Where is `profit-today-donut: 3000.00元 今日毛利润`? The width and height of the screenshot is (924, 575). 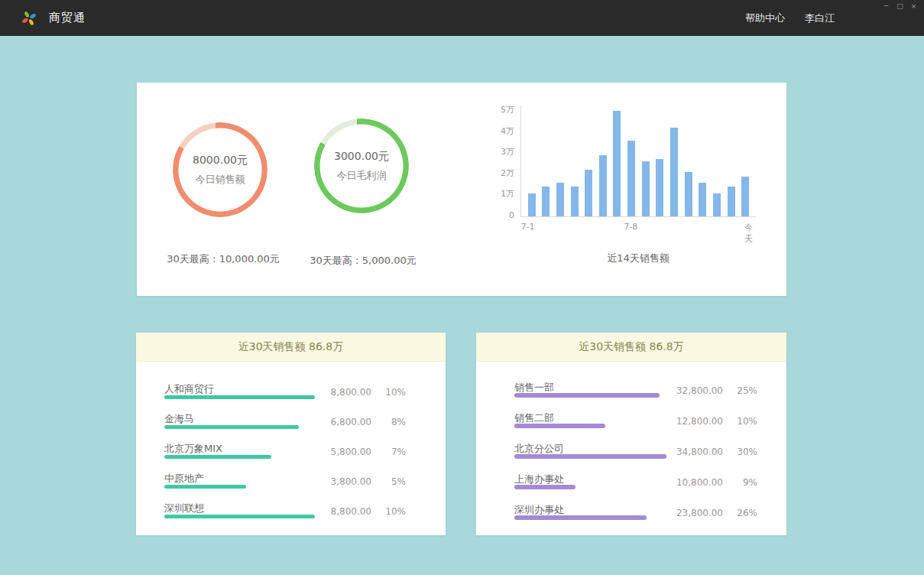
profit-today-donut: 3000.00元 今日毛利润 is located at coordinates (361, 166).